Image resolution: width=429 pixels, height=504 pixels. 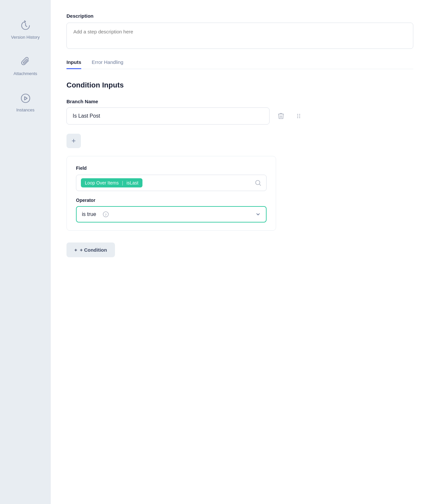 What do you see at coordinates (171, 183) in the screenshot?
I see `field-input-row: Loop Over Items | isLast` at bounding box center [171, 183].